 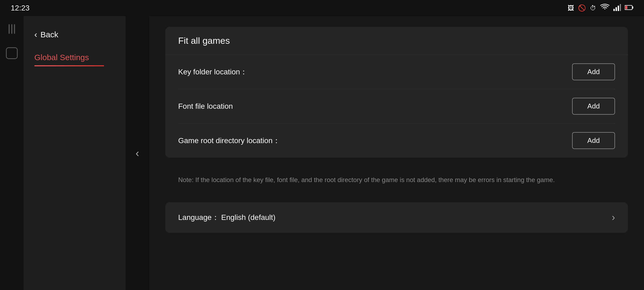 I want to click on fit-all-games-title: Fit all games, so click(x=204, y=41).